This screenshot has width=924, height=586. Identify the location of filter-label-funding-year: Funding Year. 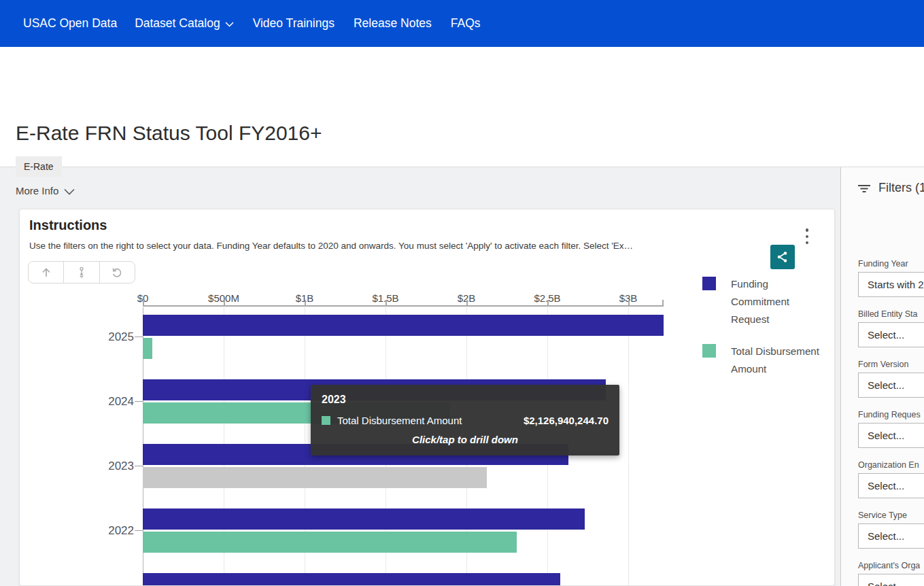
(883, 264).